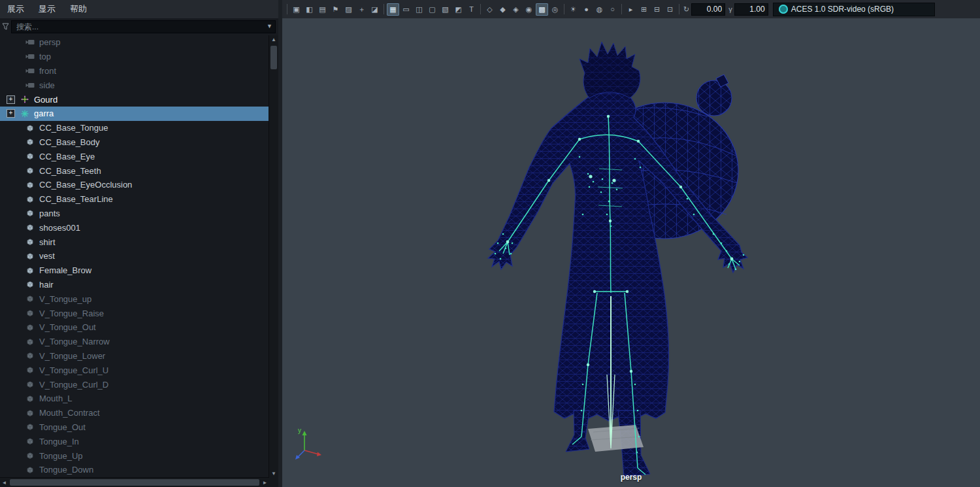  What do you see at coordinates (135, 285) in the screenshot?
I see `outliner-item-hair: hair` at bounding box center [135, 285].